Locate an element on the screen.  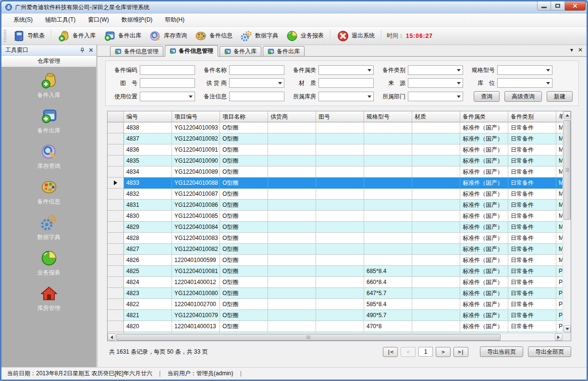
toolbar-button-2: 备件入库 is located at coordinates (77, 36).